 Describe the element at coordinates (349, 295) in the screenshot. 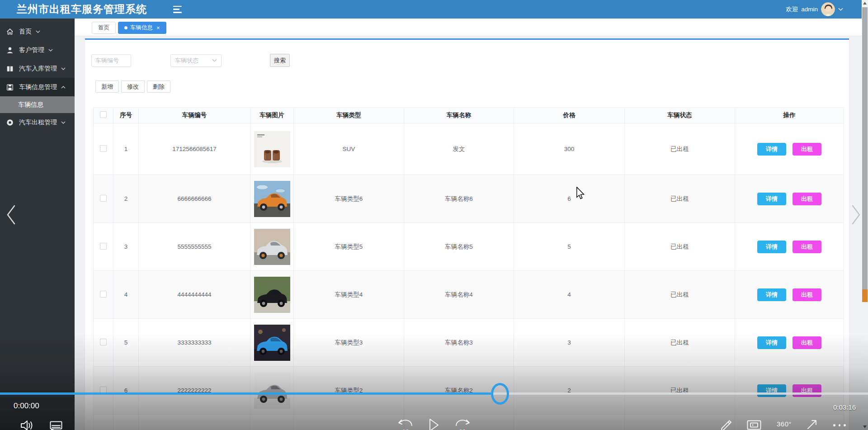

I see `cell-type: 车辆类型4` at that location.